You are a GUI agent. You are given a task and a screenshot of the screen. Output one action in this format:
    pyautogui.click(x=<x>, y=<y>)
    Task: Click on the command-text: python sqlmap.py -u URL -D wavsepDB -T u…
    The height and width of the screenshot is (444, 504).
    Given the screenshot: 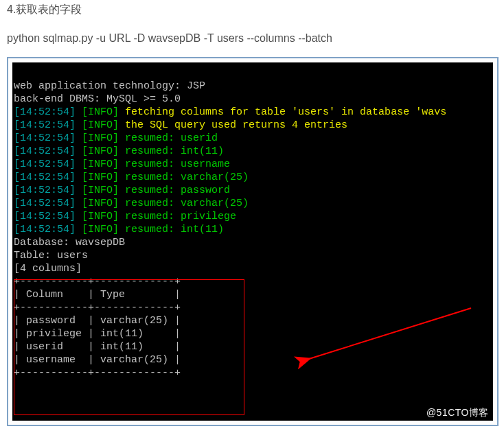 What is the action you would take?
    pyautogui.click(x=252, y=38)
    